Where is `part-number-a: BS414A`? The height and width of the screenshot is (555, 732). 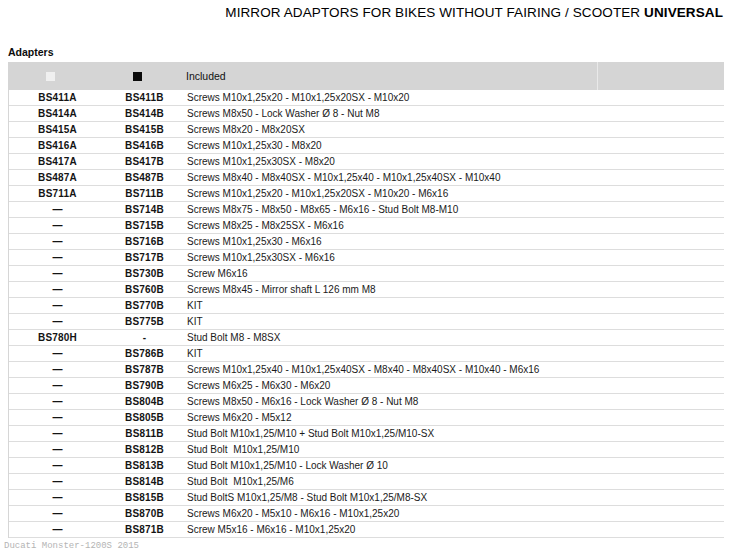
part-number-a: BS414A is located at coordinates (58, 114).